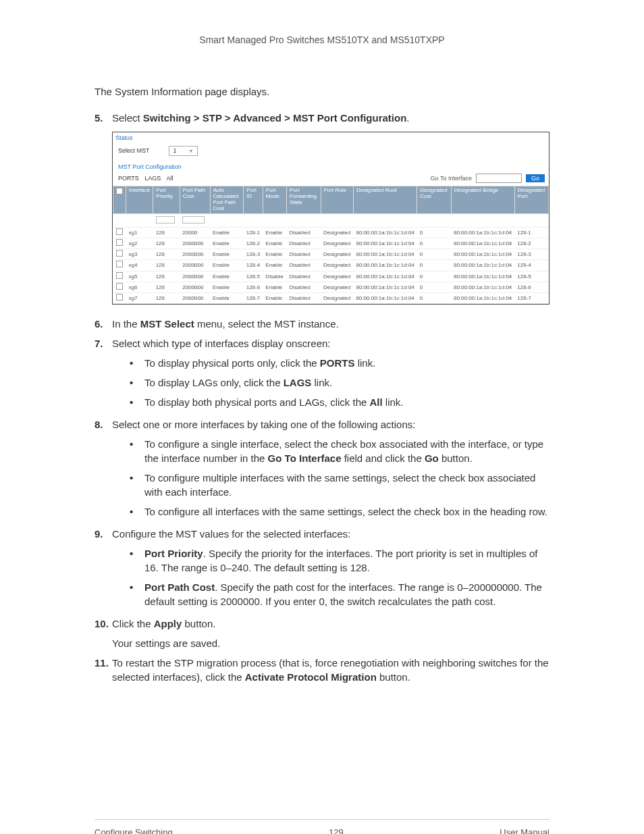  I want to click on port-priority-input, so click(165, 220).